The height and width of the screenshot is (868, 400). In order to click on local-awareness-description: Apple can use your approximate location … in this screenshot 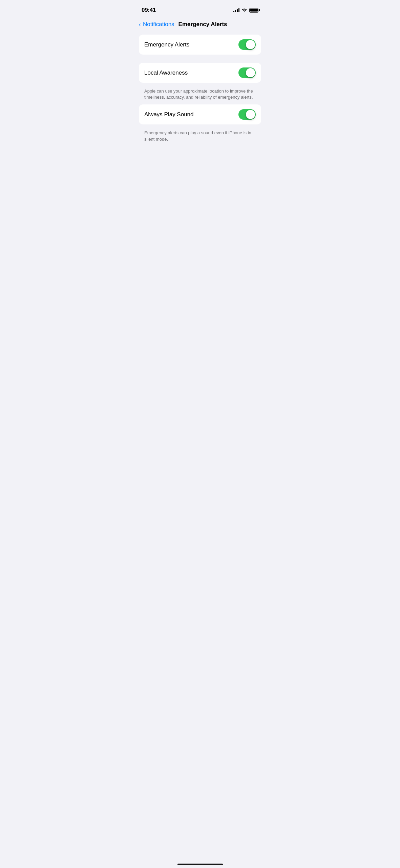, I will do `click(200, 95)`.